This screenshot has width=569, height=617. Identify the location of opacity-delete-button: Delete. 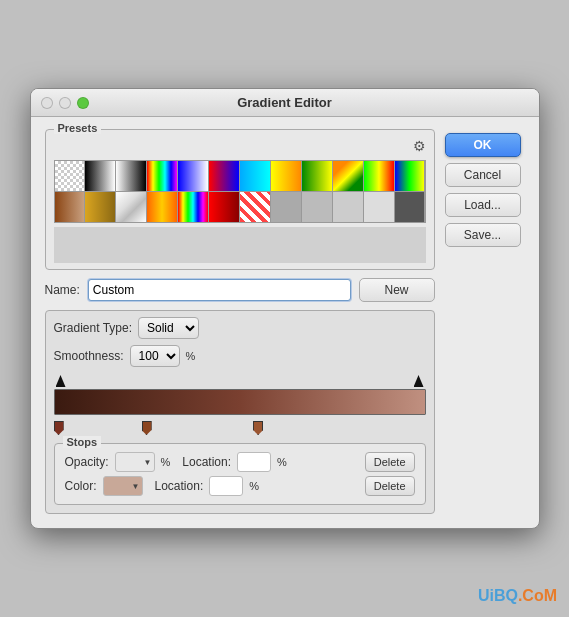
(390, 462).